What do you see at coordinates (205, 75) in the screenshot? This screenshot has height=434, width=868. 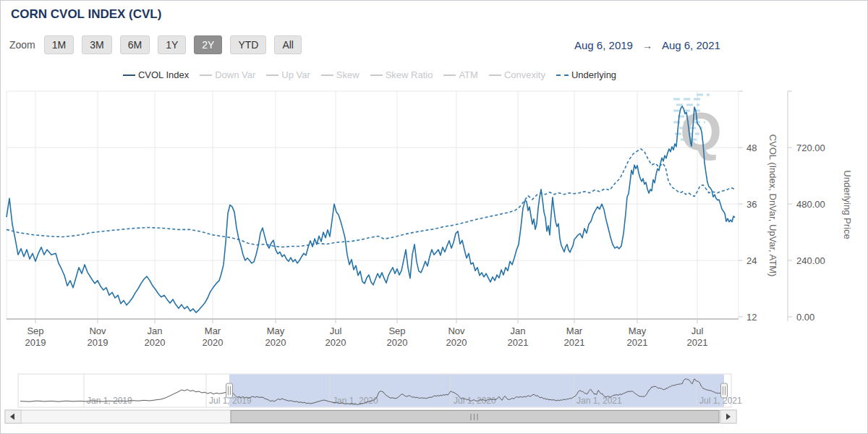 I see `legend-swatch-down-var` at bounding box center [205, 75].